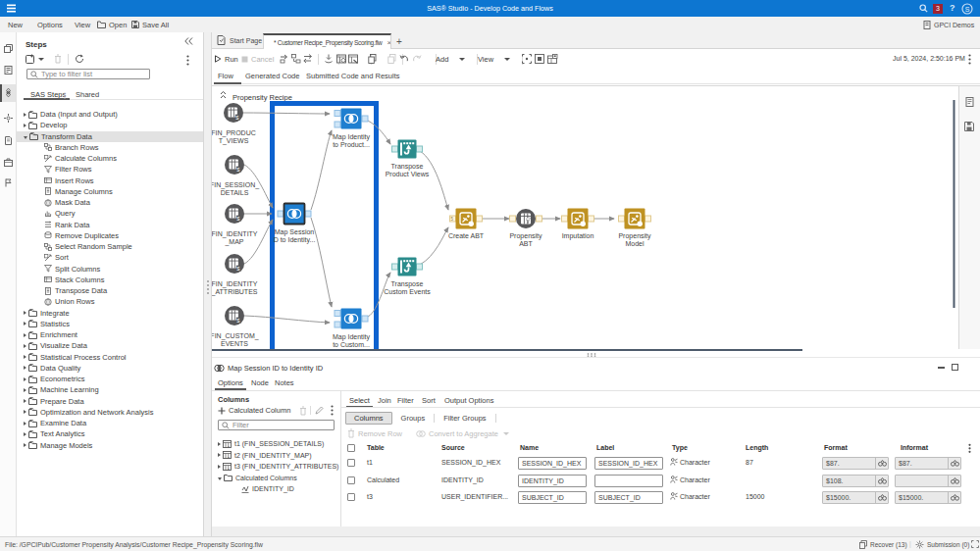 The height and width of the screenshot is (551, 980). Describe the element at coordinates (407, 292) in the screenshot. I see `svg-text: Custom Events` at that location.